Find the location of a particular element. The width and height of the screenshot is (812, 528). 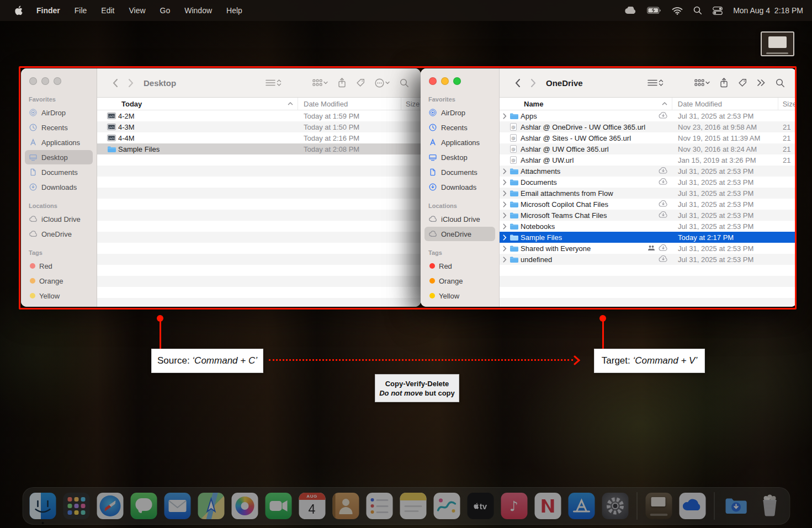

file-row-notebooks: NotebooksJul 31, 2025 at 2:53 PM is located at coordinates (648, 226).